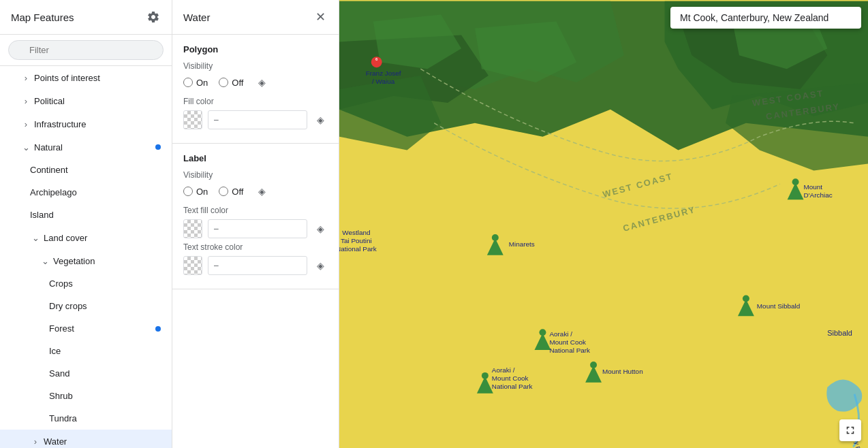 Image resolution: width=868 pixels, height=448 pixels. Describe the element at coordinates (193, 266) in the screenshot. I see `text-stroke-swatch` at that location.